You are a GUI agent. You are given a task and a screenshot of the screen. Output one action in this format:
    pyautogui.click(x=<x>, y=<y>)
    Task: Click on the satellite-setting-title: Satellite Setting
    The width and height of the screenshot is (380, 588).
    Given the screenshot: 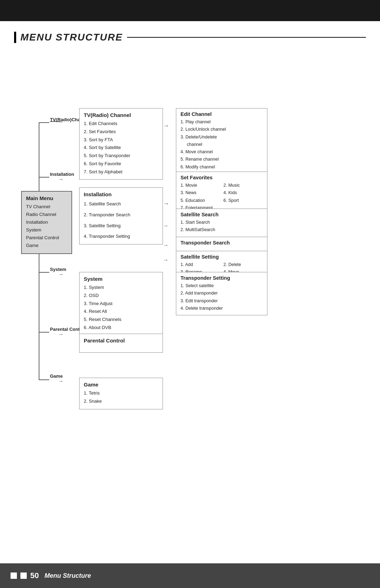 What is the action you would take?
    pyautogui.click(x=222, y=257)
    